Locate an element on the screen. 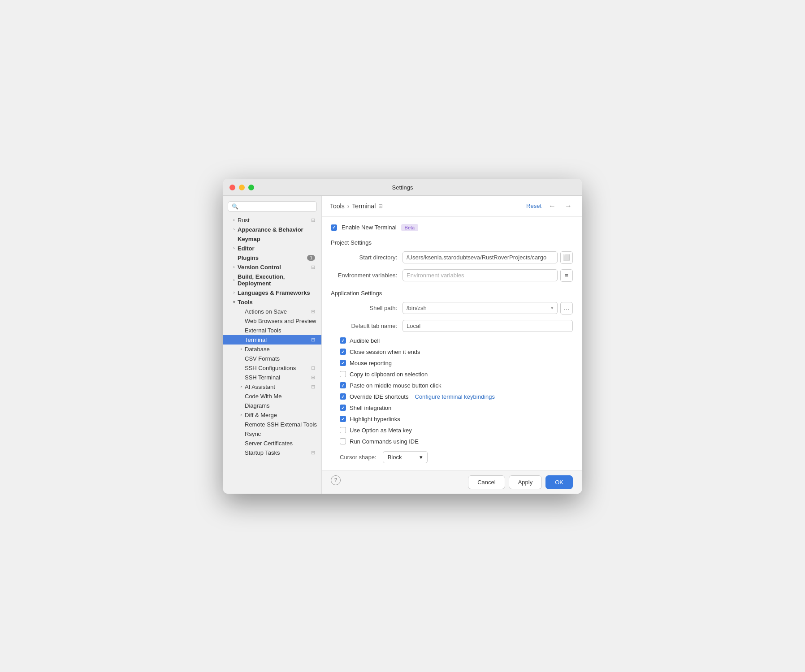 This screenshot has height=672, width=805. cursor-shape-dropdown: Block ▾ is located at coordinates (405, 457).